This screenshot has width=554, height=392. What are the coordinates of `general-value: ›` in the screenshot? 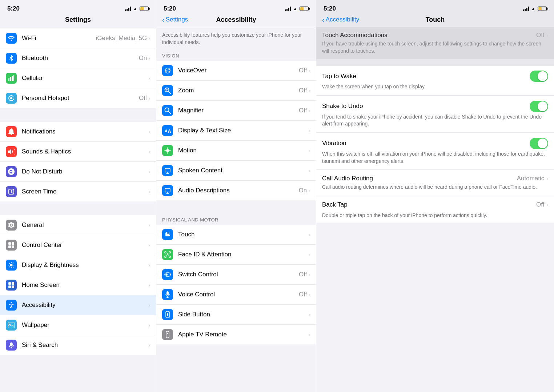 It's located at (149, 225).